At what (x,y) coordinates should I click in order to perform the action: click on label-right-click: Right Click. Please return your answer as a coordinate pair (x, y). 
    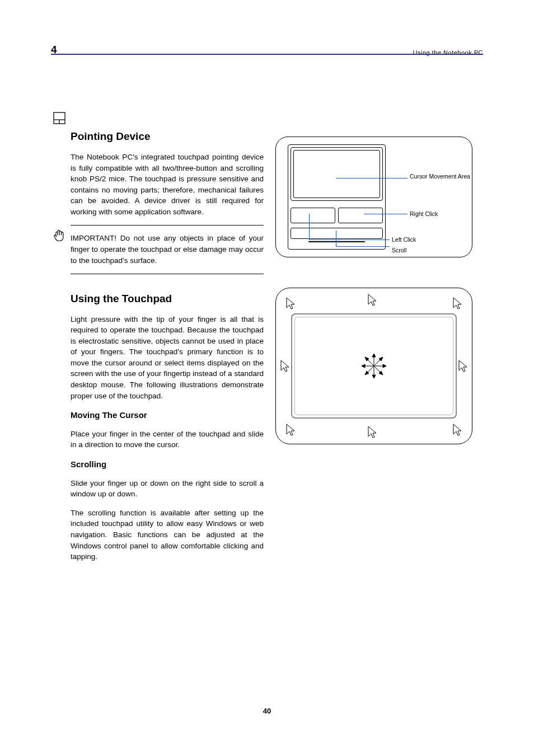
    Looking at the image, I should click on (424, 214).